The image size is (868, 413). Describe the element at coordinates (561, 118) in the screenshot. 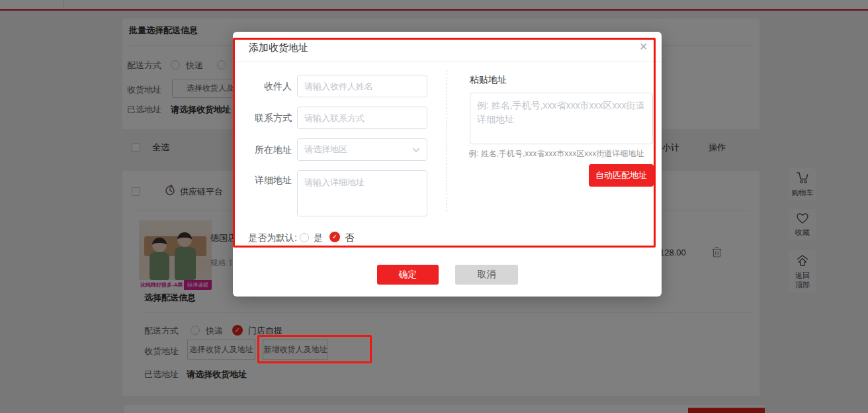

I see `paste-address-textarea` at that location.